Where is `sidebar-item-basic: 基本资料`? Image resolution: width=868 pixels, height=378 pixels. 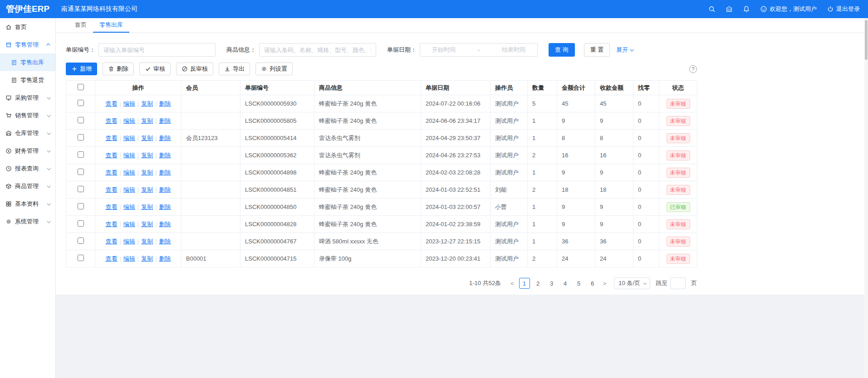
sidebar-item-basic: 基本资料 is located at coordinates (28, 204).